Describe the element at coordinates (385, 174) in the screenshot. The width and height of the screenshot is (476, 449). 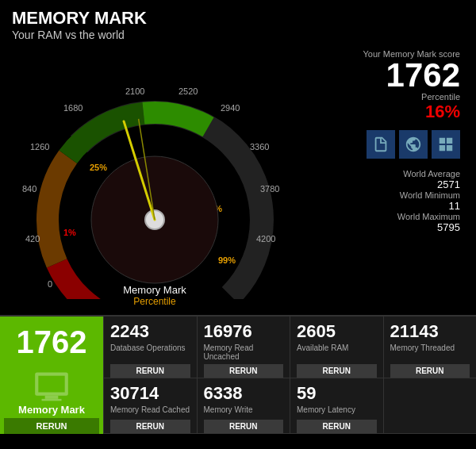
I see `world-average-label: World Average` at that location.